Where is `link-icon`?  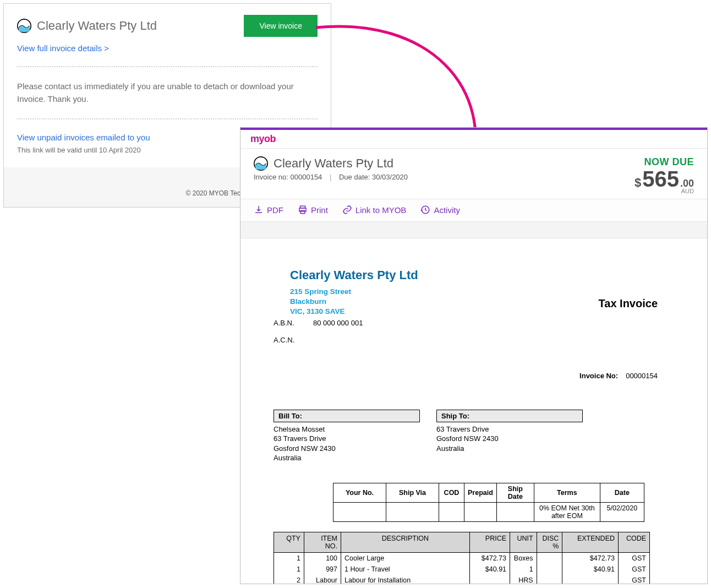
link-icon is located at coordinates (347, 210).